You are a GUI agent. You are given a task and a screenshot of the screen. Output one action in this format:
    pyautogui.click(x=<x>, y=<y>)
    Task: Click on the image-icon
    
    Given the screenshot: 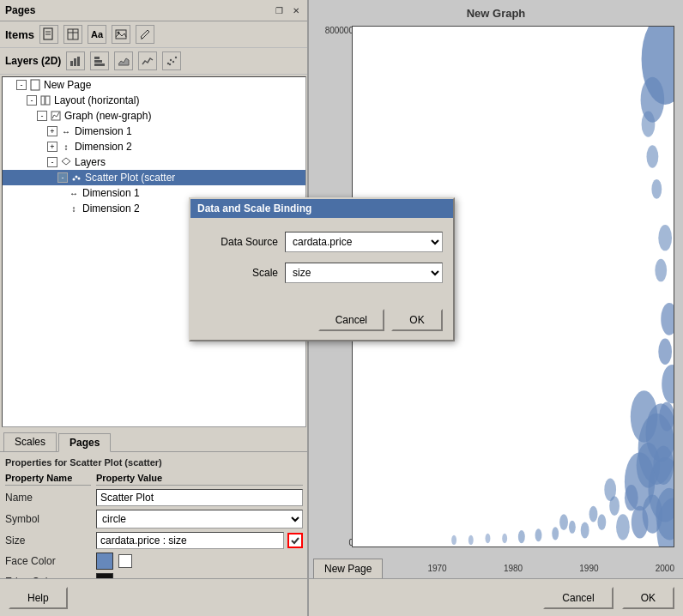 What is the action you would take?
    pyautogui.click(x=121, y=34)
    